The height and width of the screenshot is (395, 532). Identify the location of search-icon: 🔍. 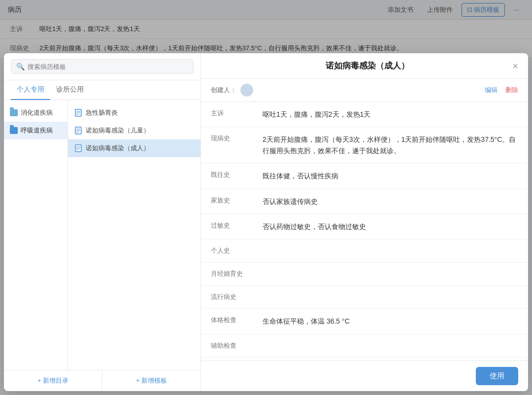
(21, 66).